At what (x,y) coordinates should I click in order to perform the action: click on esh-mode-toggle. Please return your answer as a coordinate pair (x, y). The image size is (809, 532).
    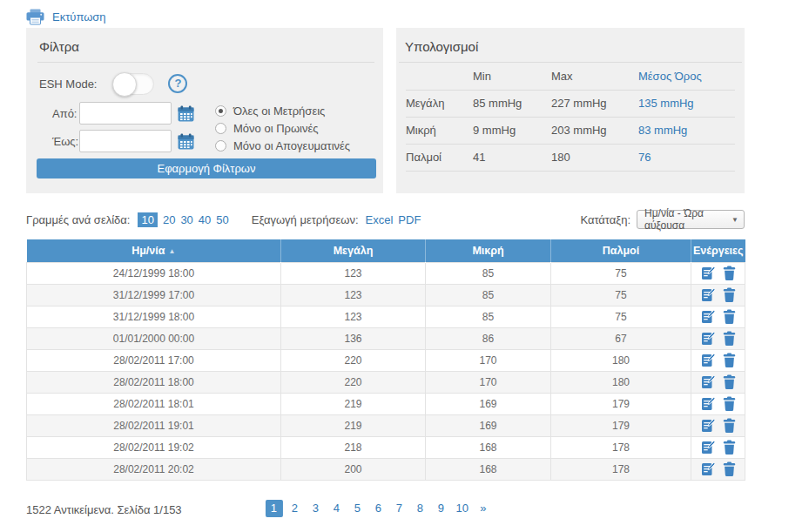
    Looking at the image, I should click on (133, 84).